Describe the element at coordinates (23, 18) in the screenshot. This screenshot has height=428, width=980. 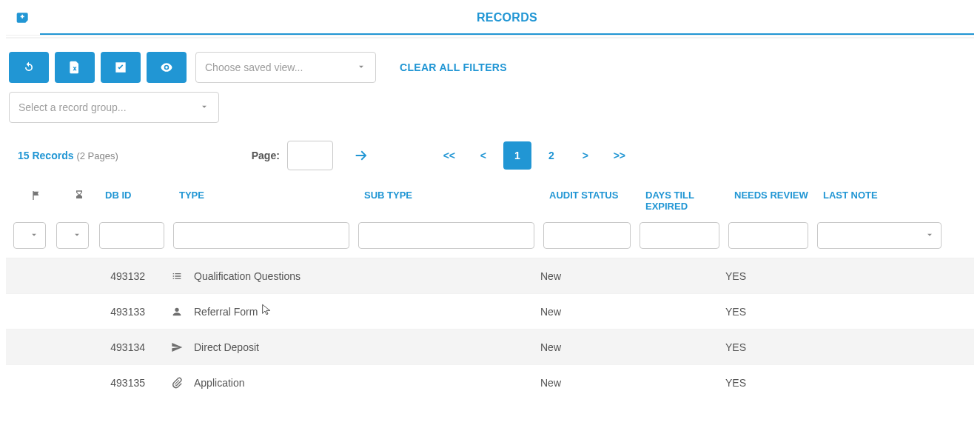
I see `add-tab-button` at that location.